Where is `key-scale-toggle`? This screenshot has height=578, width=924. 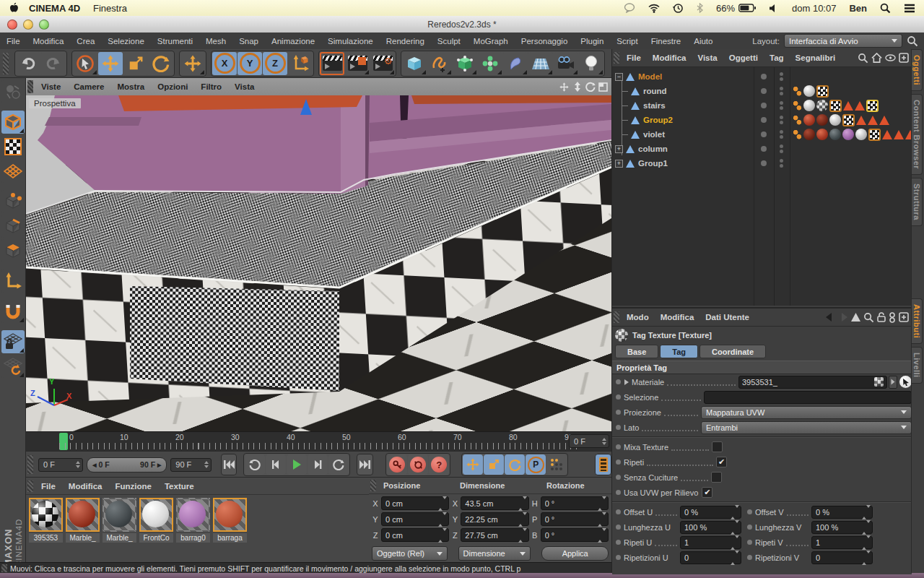 key-scale-toggle is located at coordinates (494, 465).